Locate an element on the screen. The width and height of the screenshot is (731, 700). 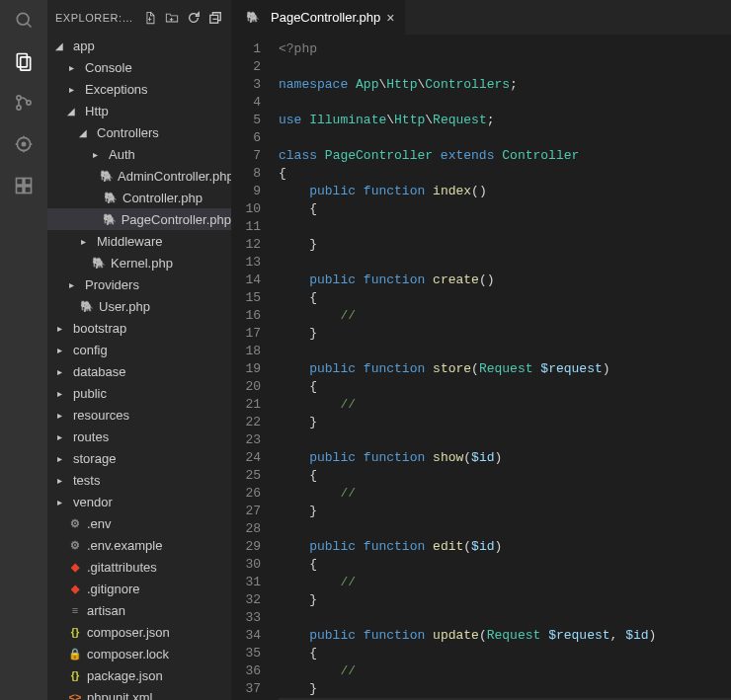
folder-app: ◢app is located at coordinates (139, 45).